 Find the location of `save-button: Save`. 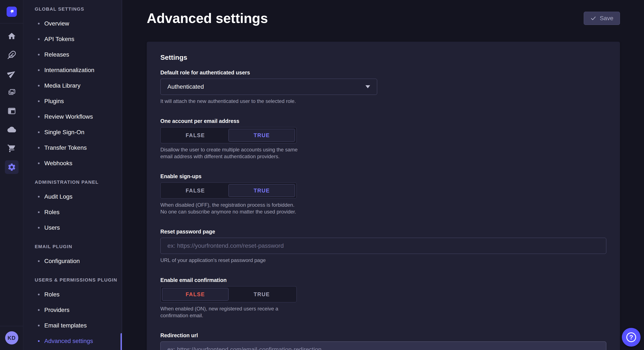

save-button: Save is located at coordinates (602, 18).